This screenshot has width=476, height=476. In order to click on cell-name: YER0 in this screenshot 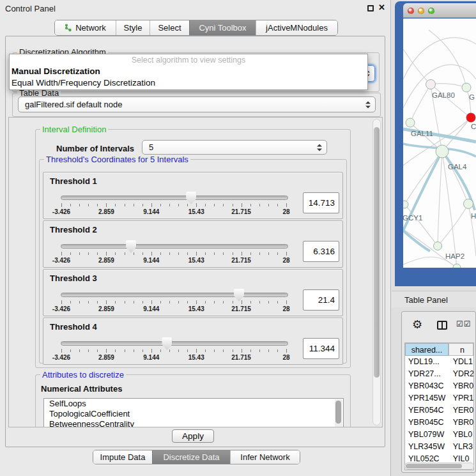, I will do `click(461, 410)`.